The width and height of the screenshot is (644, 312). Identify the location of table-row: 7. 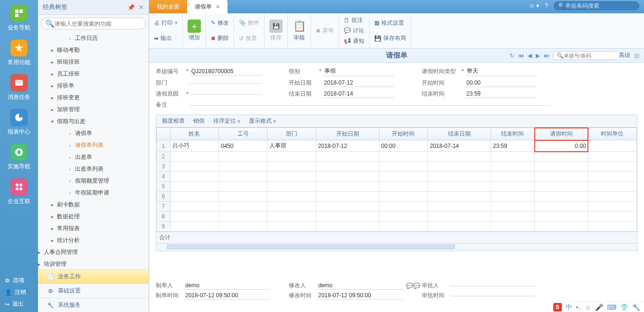
(397, 206).